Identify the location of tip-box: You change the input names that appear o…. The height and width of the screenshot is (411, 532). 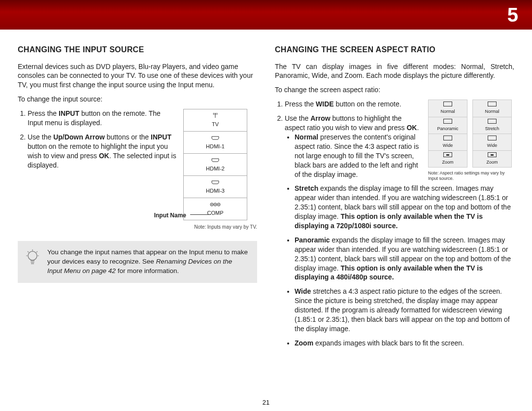
(137, 262).